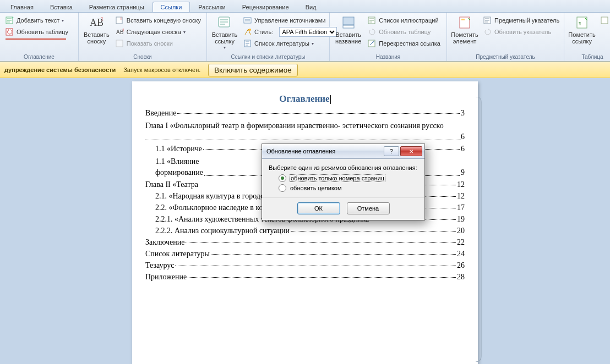 This screenshot has width=610, height=364. I want to click on tab-layout: Разметка страницы, so click(117, 7).